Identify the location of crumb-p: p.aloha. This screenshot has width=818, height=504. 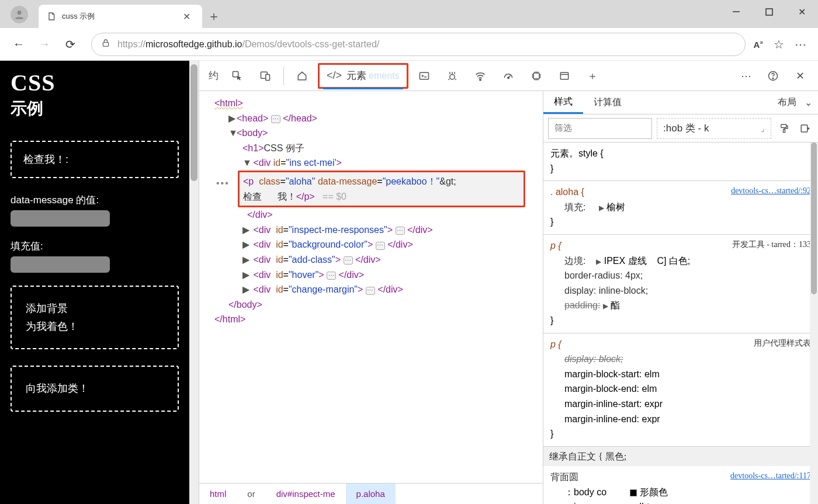
(370, 494).